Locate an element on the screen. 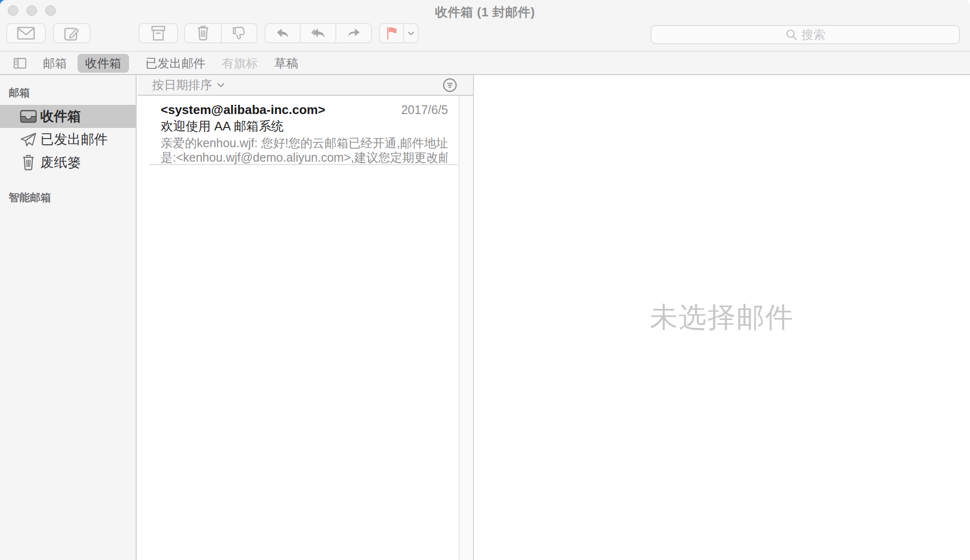  envelope-icon is located at coordinates (26, 33).